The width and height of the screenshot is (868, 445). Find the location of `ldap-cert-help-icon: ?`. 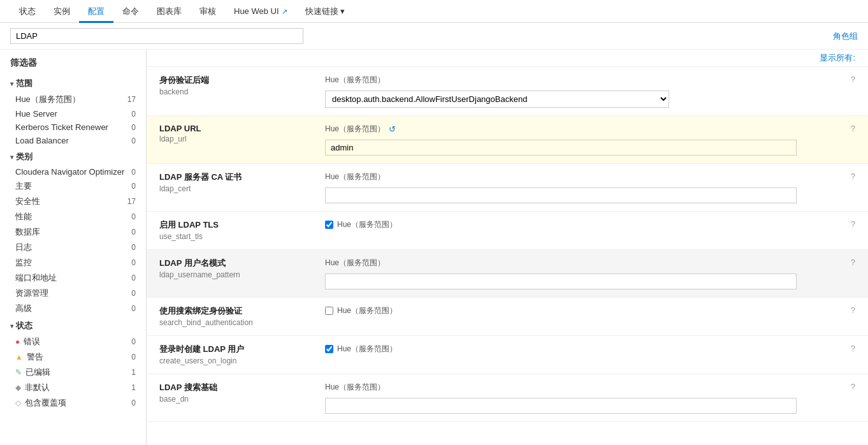

ldap-cert-help-icon: ? is located at coordinates (849, 176).